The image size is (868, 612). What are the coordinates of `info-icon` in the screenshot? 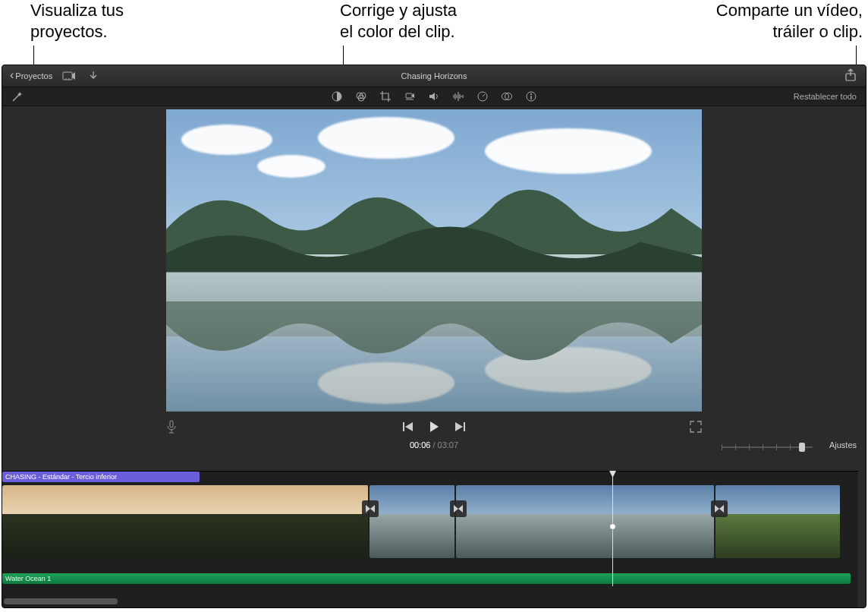 It's located at (531, 96).